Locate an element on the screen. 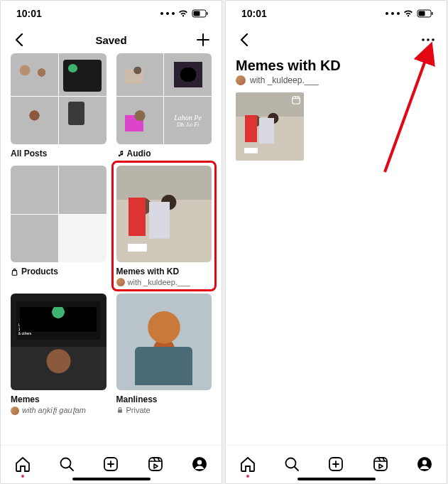  collection-title: Memes with KD is located at coordinates (337, 64).